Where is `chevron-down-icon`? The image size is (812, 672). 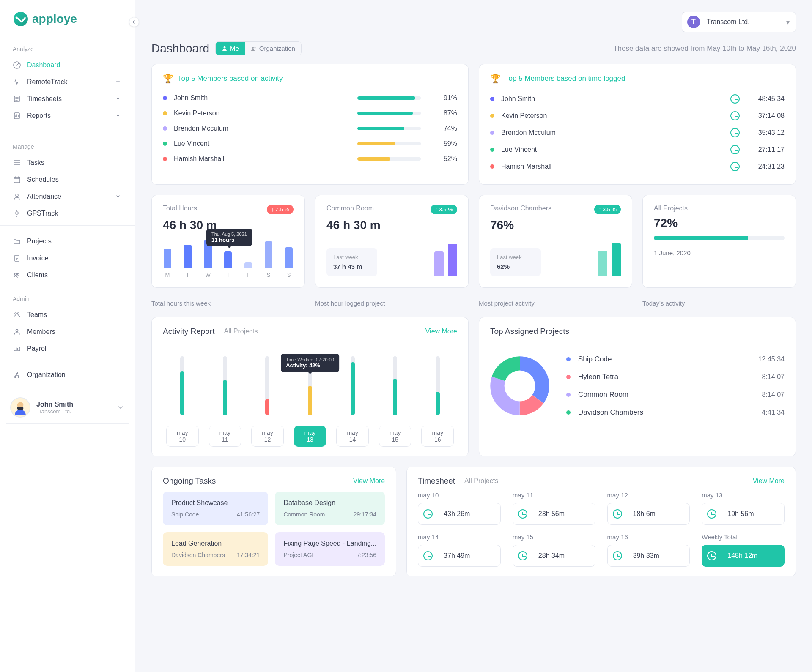
chevron-down-icon is located at coordinates (118, 82).